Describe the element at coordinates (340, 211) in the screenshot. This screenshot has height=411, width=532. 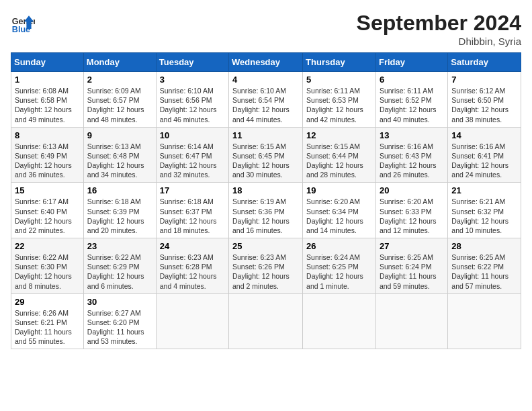
I see `calendar-cell: 19Sunrise: 6:20 AMSunset: 6:34 PMDayligh…` at that location.